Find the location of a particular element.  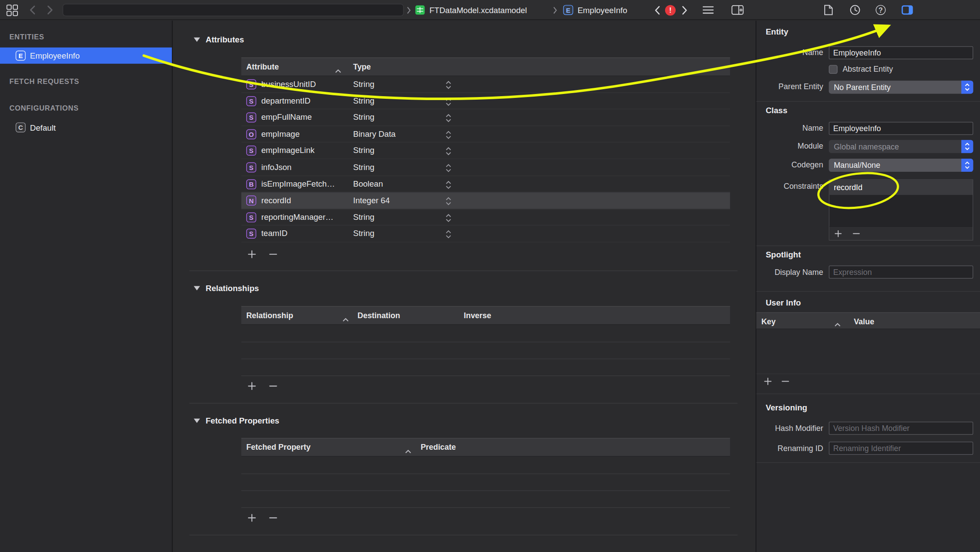

display-name-field is located at coordinates (901, 272).